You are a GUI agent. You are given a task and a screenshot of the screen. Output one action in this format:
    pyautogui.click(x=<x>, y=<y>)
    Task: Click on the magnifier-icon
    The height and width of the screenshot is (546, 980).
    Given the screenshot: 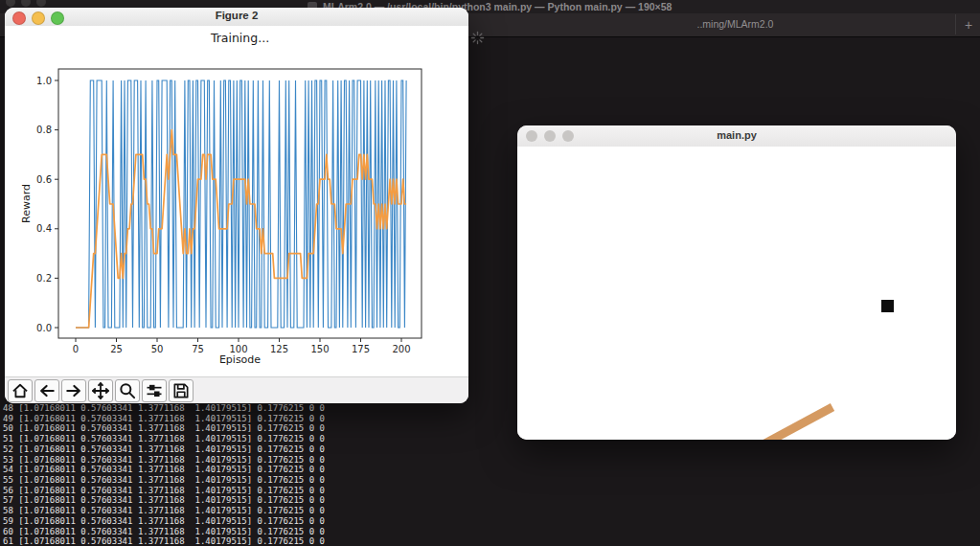 What is the action you would take?
    pyautogui.click(x=127, y=391)
    